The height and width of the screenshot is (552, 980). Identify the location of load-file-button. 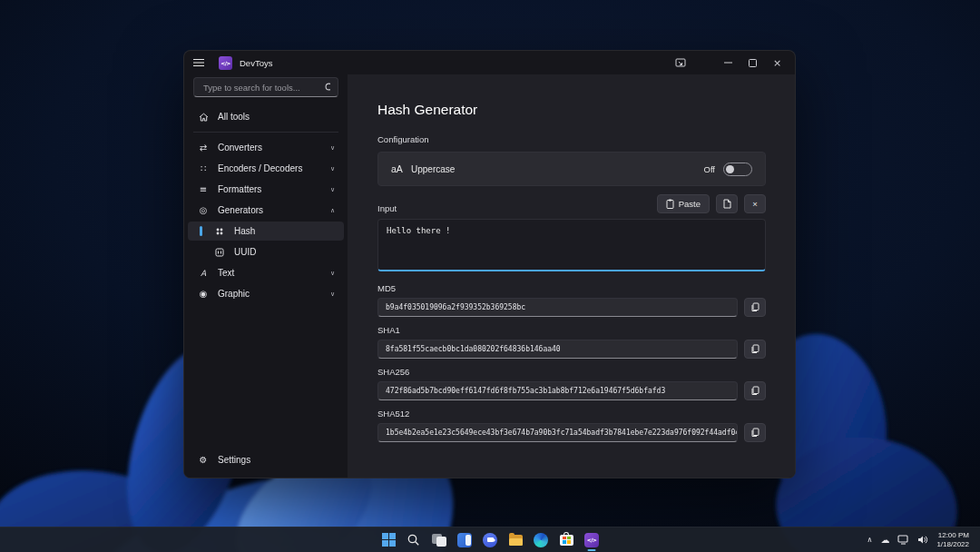
(727, 203).